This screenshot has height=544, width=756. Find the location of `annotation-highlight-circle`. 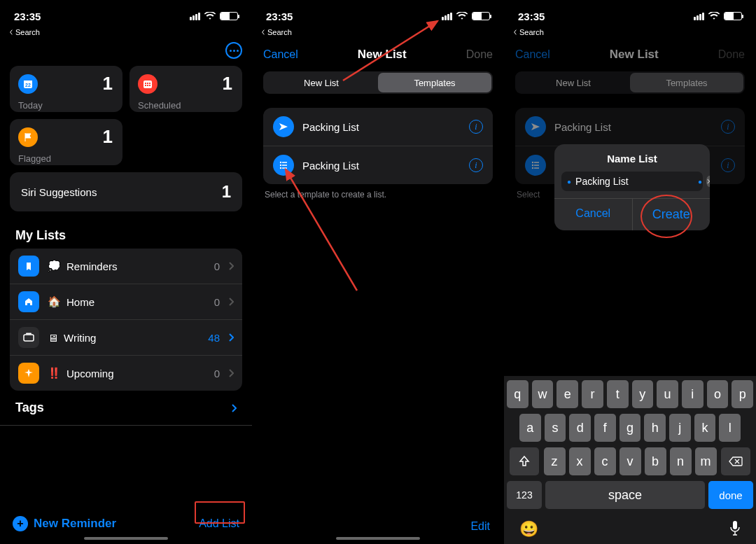

annotation-highlight-circle is located at coordinates (666, 216).